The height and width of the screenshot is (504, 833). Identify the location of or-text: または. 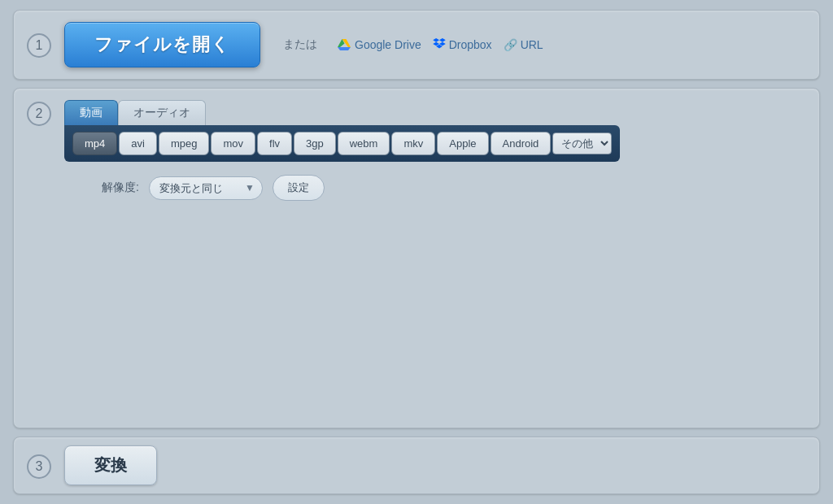
(300, 45).